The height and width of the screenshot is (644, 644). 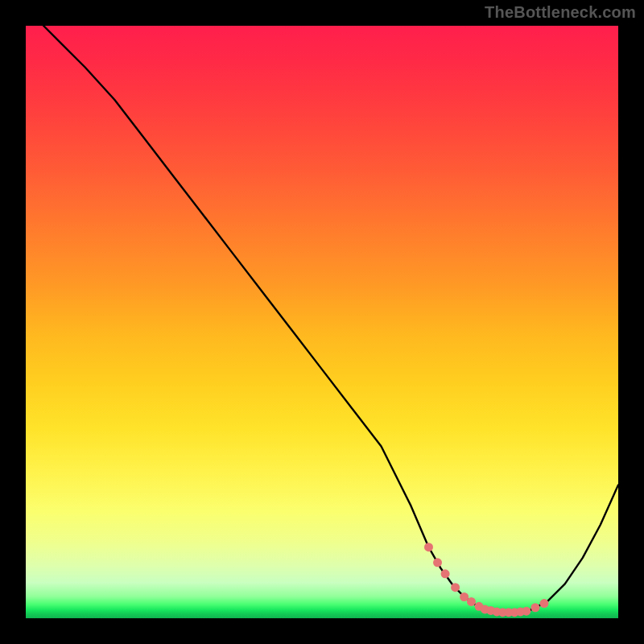 I want to click on watermark-text: TheBottleneck.com, so click(x=560, y=13).